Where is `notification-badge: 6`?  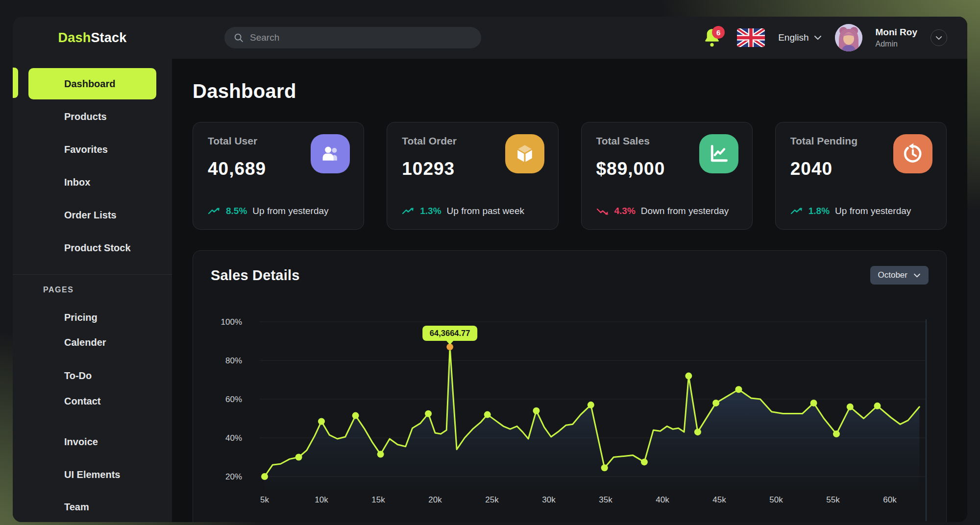 notification-badge: 6 is located at coordinates (718, 32).